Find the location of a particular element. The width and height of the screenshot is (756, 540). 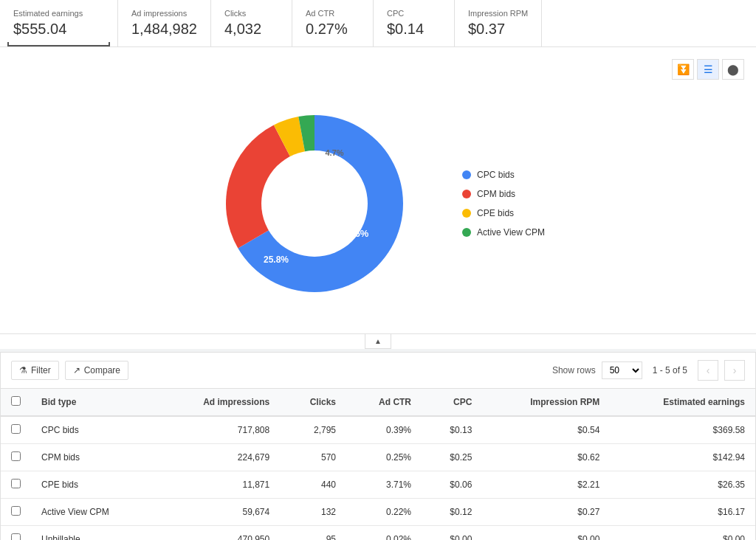

row-estimated-earnings-4: $0.00 is located at coordinates (682, 533).